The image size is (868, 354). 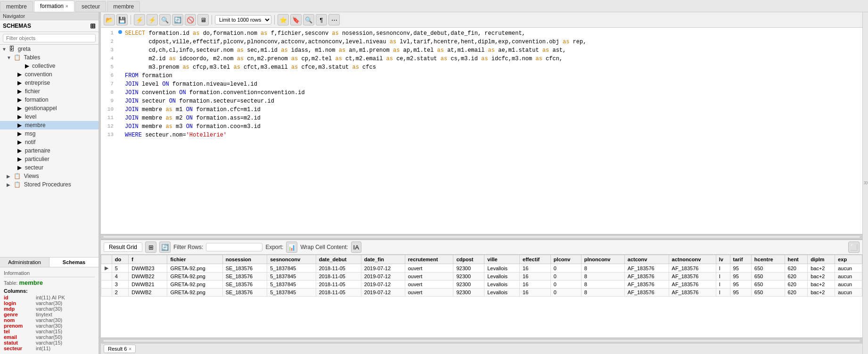 What do you see at coordinates (49, 176) in the screenshot?
I see `tree-views: ▶ 📋 Views` at bounding box center [49, 176].